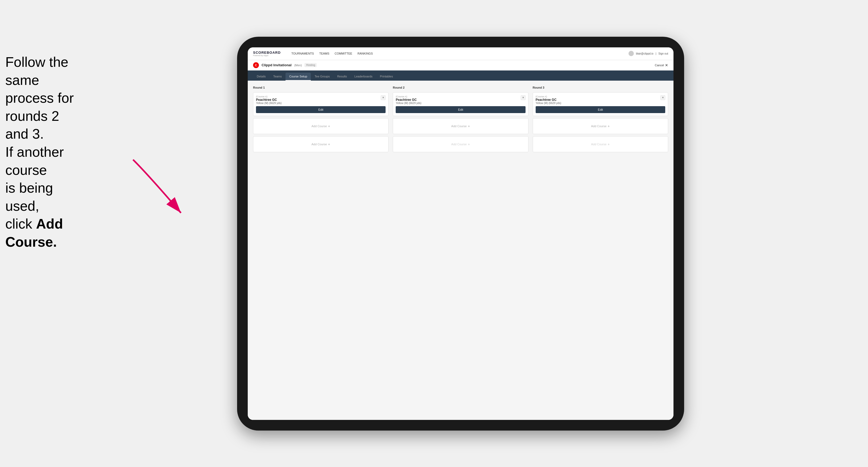 The width and height of the screenshot is (868, 467). What do you see at coordinates (285, 65) in the screenshot?
I see `sub-header-left: C Clippd Invitational (Men) Hosting` at bounding box center [285, 65].